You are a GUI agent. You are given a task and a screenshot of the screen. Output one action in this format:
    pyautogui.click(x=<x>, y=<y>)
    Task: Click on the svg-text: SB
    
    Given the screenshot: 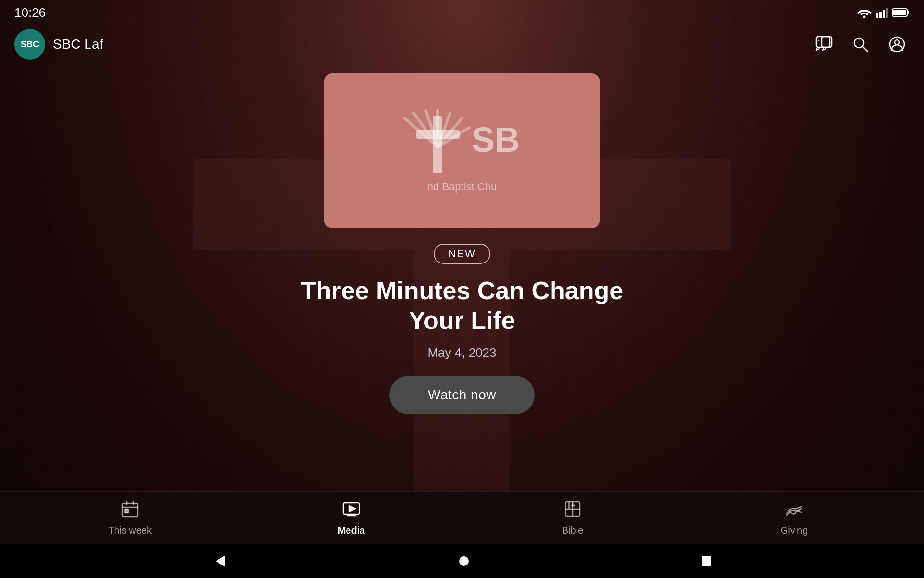 What is the action you would take?
    pyautogui.click(x=496, y=140)
    